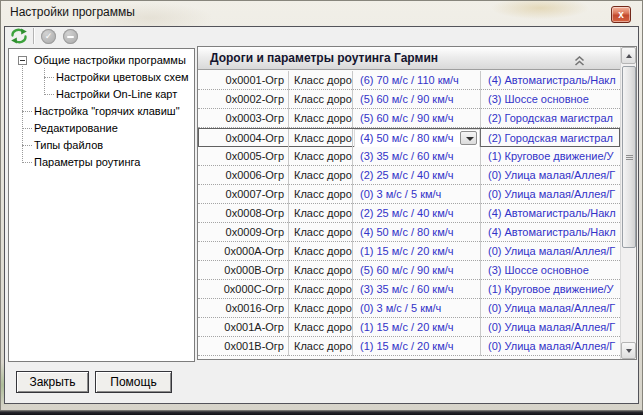 The width and height of the screenshot is (643, 415). What do you see at coordinates (628, 350) in the screenshot?
I see `scroll-down-button` at bounding box center [628, 350].